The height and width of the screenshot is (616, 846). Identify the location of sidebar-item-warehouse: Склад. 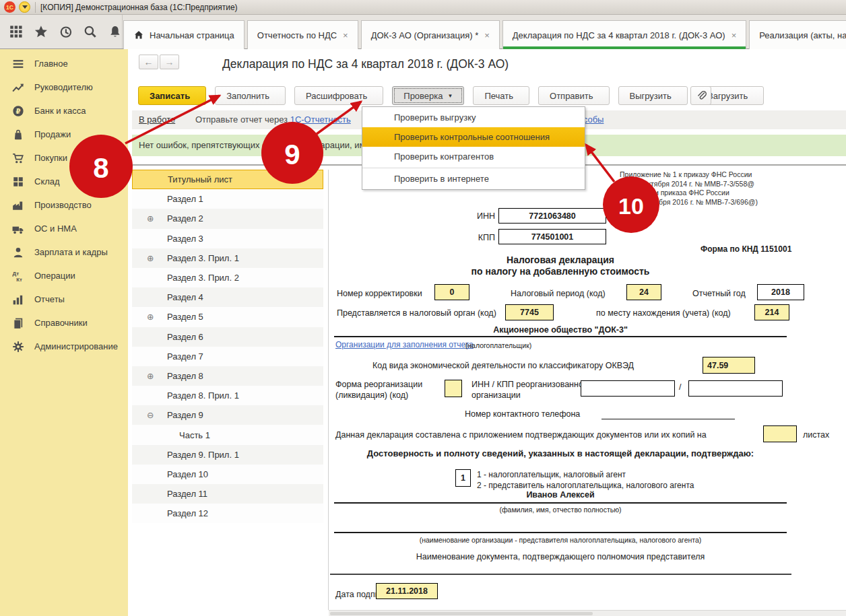
(64, 182).